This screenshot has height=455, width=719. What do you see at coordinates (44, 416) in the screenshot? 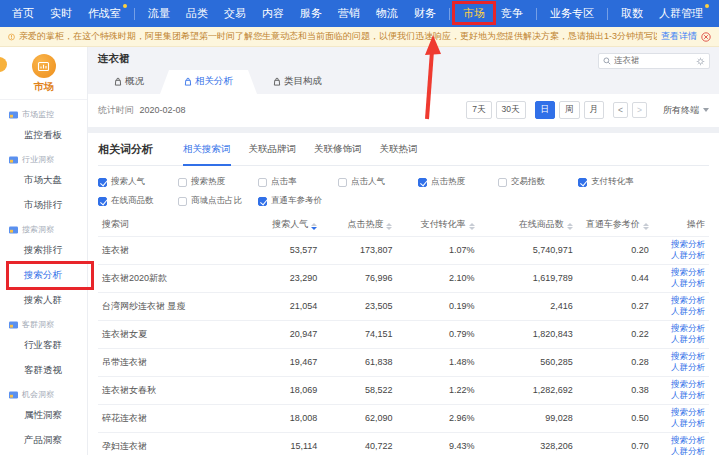
I see `sidebar-item: 属性洞察` at bounding box center [44, 416].